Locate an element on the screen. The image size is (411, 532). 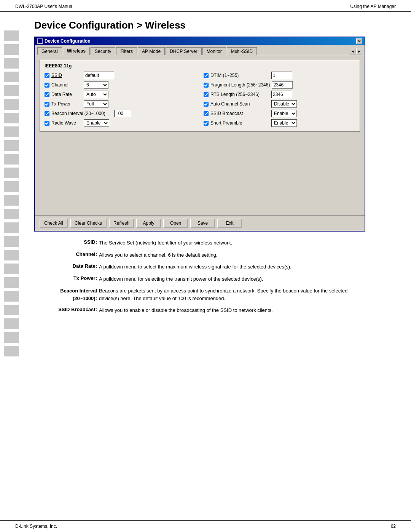
radio-wave-select: Enable Disable is located at coordinates (97, 123).